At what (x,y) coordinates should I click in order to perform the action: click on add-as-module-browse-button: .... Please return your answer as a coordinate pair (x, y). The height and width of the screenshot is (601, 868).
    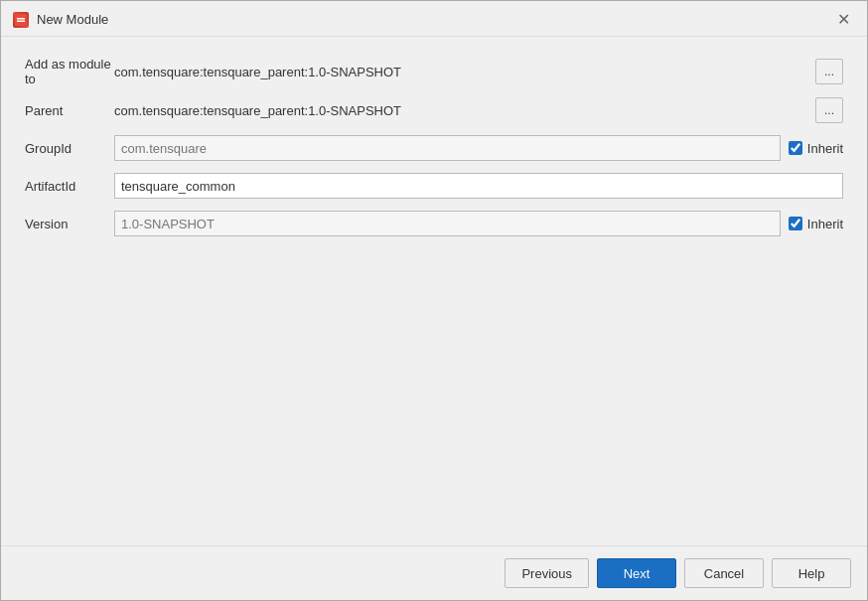
    Looking at the image, I should click on (829, 72).